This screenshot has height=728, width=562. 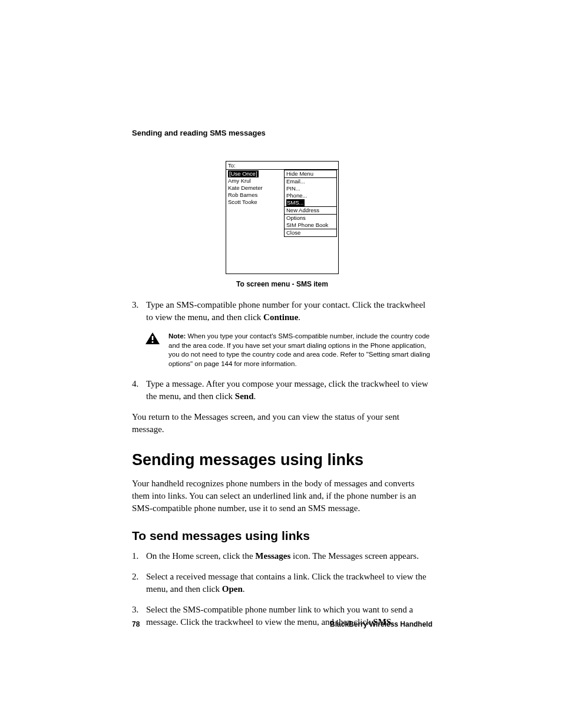 What do you see at coordinates (243, 174) in the screenshot?
I see `use-once-item: [Use Once]` at bounding box center [243, 174].